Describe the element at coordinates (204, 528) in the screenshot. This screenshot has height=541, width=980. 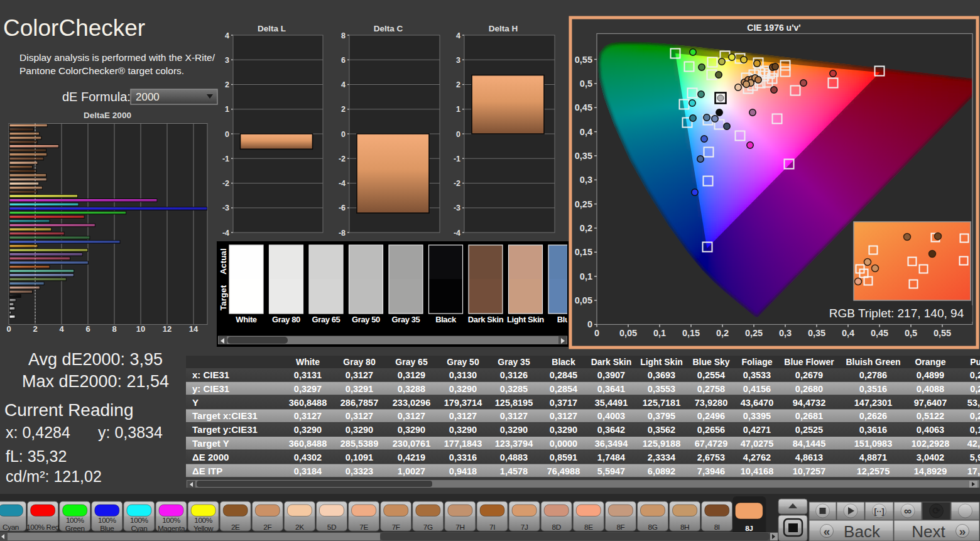
I see `svg-text: Yellow` at that location.